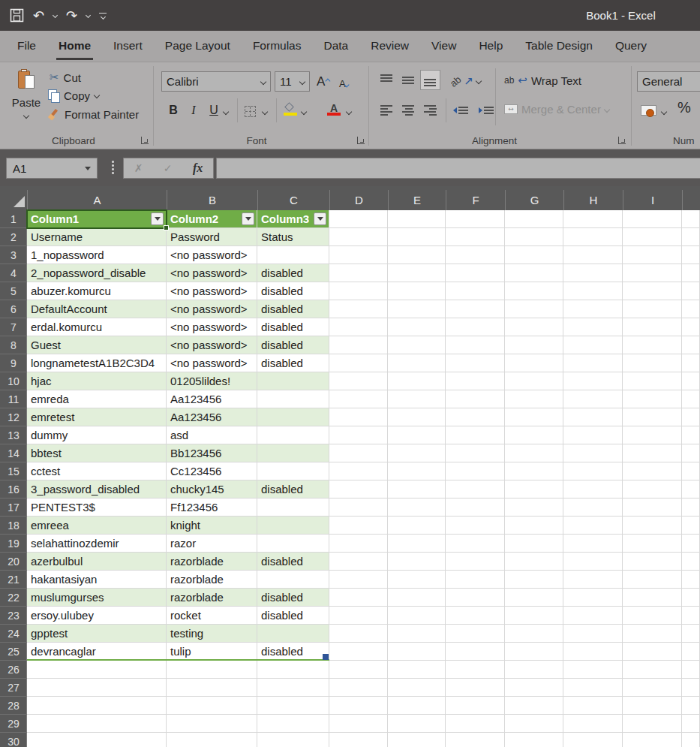 Image resolution: width=700 pixels, height=747 pixels. I want to click on cell-H25, so click(593, 652).